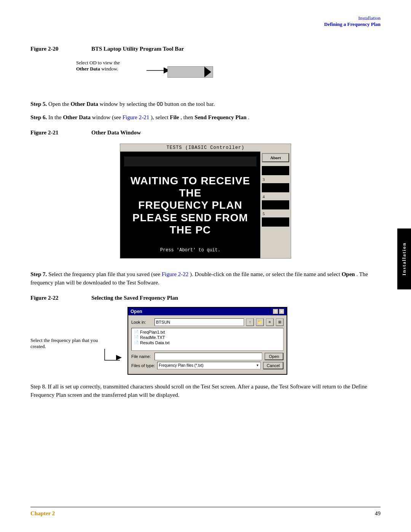 Image resolution: width=411 pixels, height=532 pixels. I want to click on waiting-line3: PLEASE SEND FROM THE PC, so click(190, 224).